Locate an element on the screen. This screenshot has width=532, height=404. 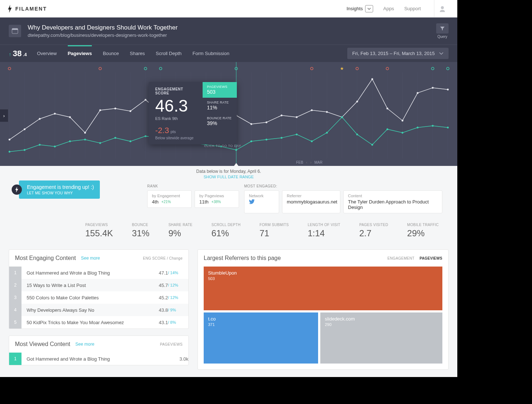
viewed-content-panel: Most Viewed Content See more PAGEVIEWS 1… is located at coordinates (99, 350).